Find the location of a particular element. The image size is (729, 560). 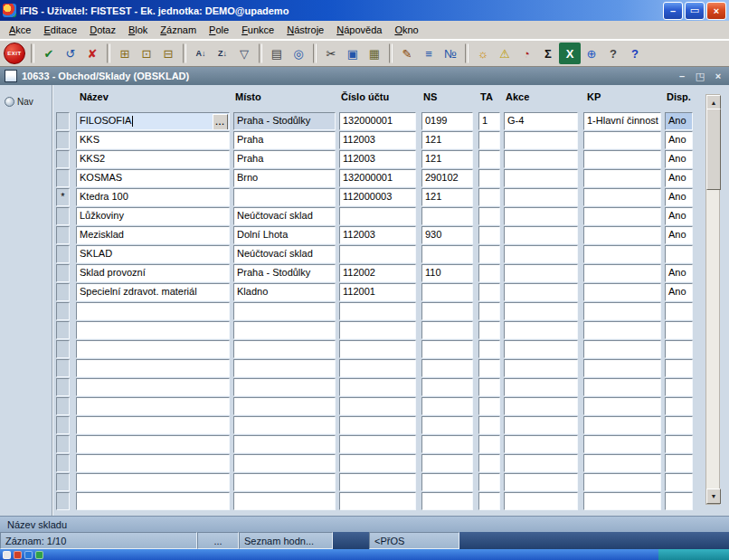

cell-nazev: Specielní zdravot. materiál is located at coordinates (153, 292).